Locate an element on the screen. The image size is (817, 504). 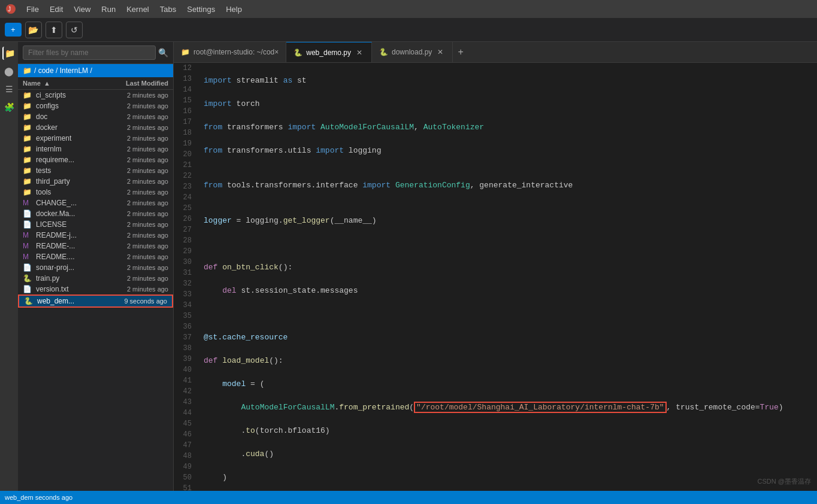
column-modified: Last Modified is located at coordinates (135, 83).